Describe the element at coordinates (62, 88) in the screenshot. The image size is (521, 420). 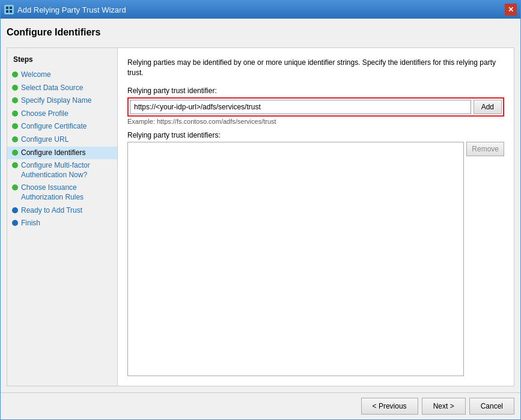
I see `sidebar-item-select-data-source: Select Data Source` at that location.